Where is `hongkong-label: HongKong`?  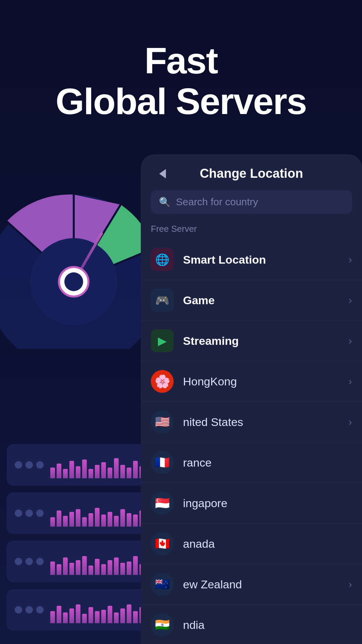 hongkong-label: HongKong is located at coordinates (261, 382).